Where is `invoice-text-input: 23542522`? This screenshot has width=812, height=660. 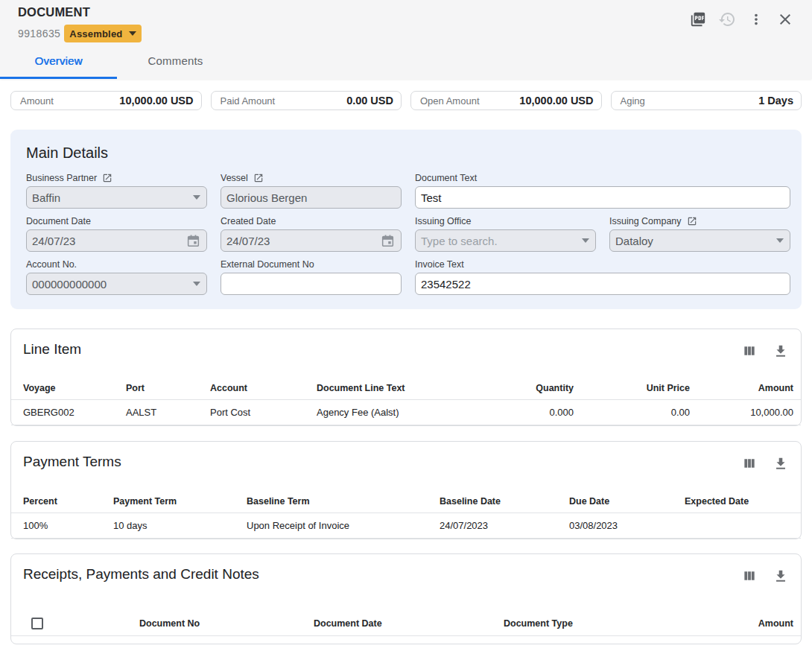
invoice-text-input: 23542522 is located at coordinates (603, 284).